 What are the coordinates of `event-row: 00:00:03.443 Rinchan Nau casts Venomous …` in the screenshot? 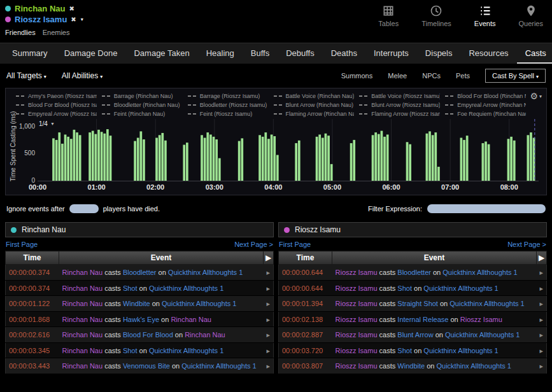 It's located at (140, 367).